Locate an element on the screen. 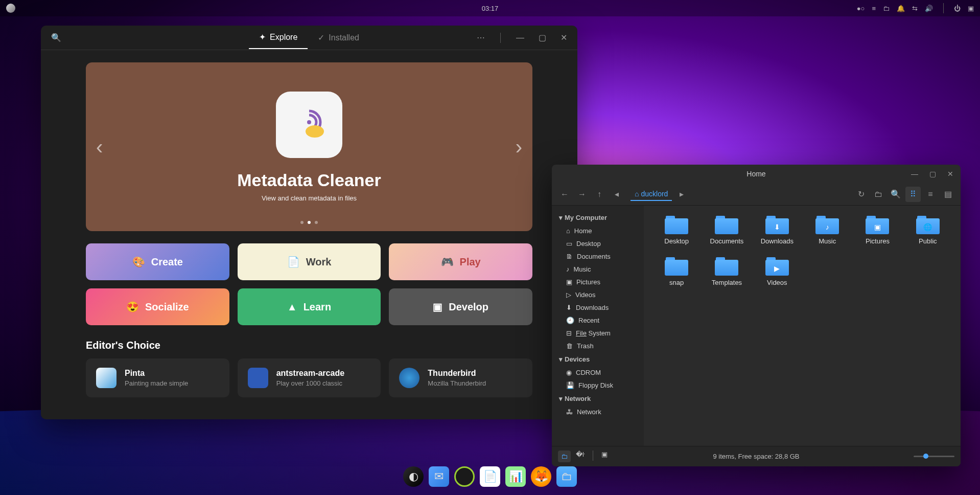  breadcrumb-prev-icon: ◂ is located at coordinates (617, 194).